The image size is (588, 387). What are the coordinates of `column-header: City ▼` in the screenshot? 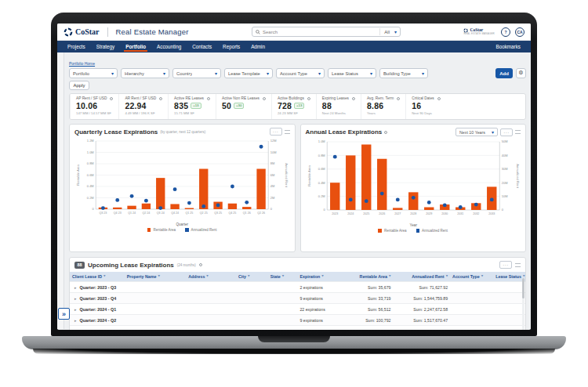 It's located at (252, 277).